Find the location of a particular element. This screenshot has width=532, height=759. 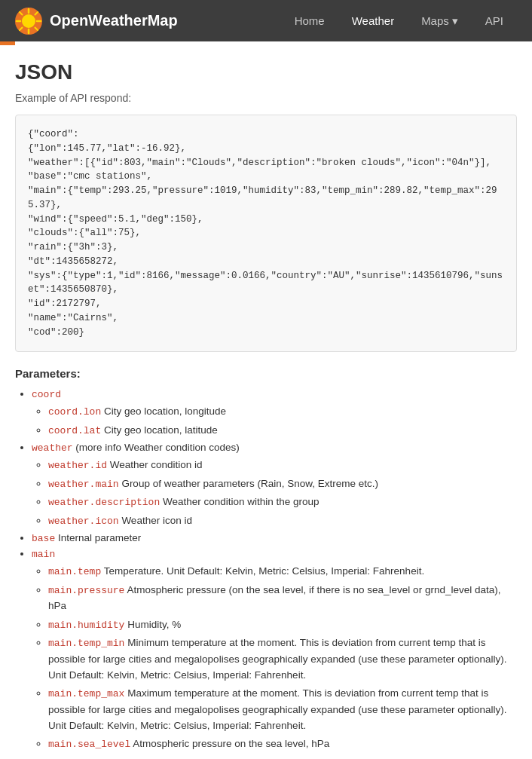

sub-param-desc: Atmospheric pressure on the ground level… is located at coordinates (243, 758).